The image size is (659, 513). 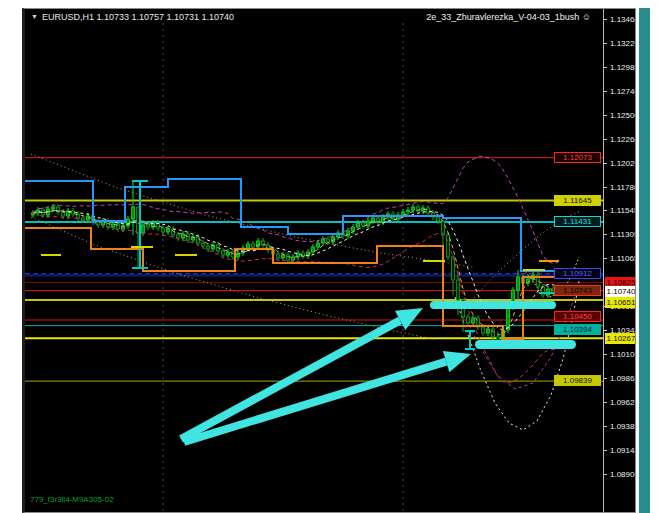 I want to click on watermark-text: 779_f3r3ll4-M9A305-02, so click(x=72, y=500).